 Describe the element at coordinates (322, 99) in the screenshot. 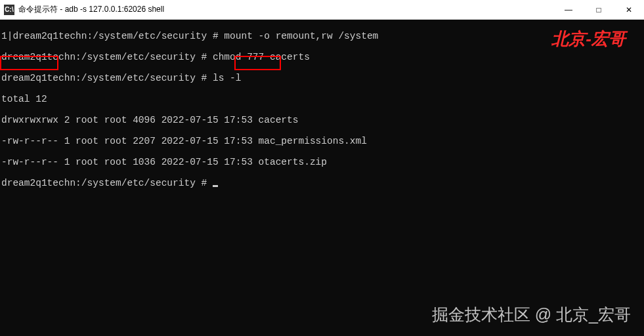

I see `terminal-line: total 12` at that location.